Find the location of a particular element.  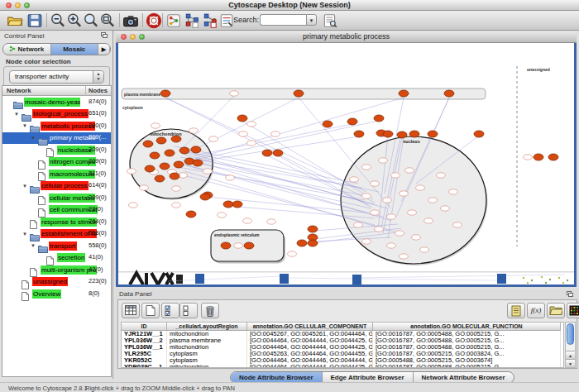

network-overview-icon is located at coordinates (174, 21).